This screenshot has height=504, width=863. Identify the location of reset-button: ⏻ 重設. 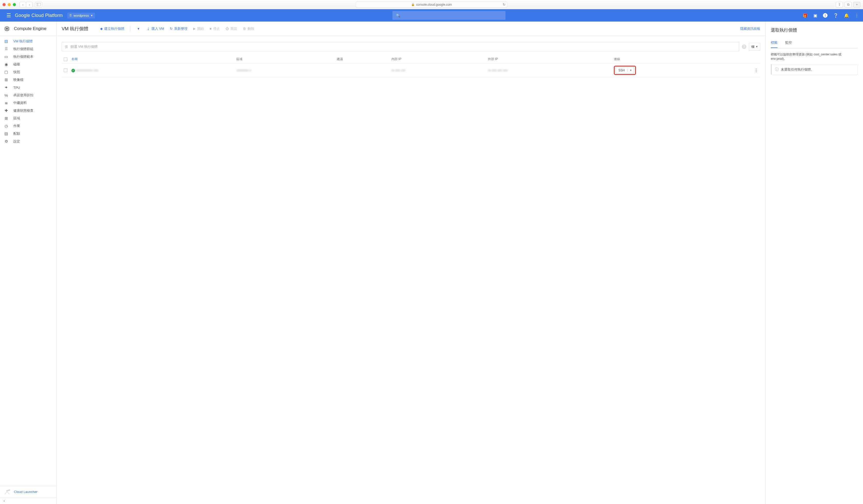
(231, 29).